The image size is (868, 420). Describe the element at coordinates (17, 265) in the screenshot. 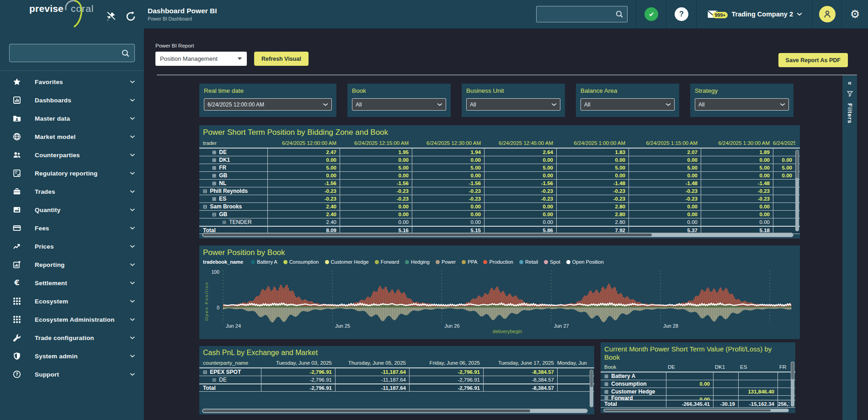

I see `chart-plus-icon` at that location.